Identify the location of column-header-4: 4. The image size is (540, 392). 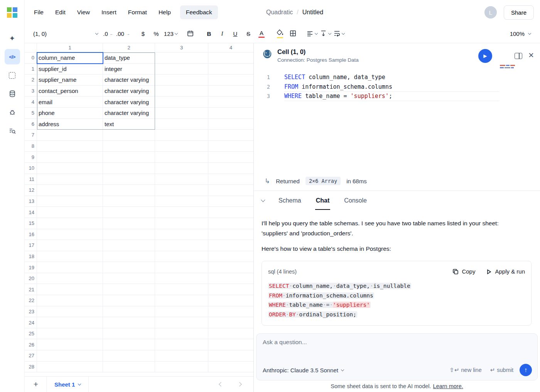
(231, 48).